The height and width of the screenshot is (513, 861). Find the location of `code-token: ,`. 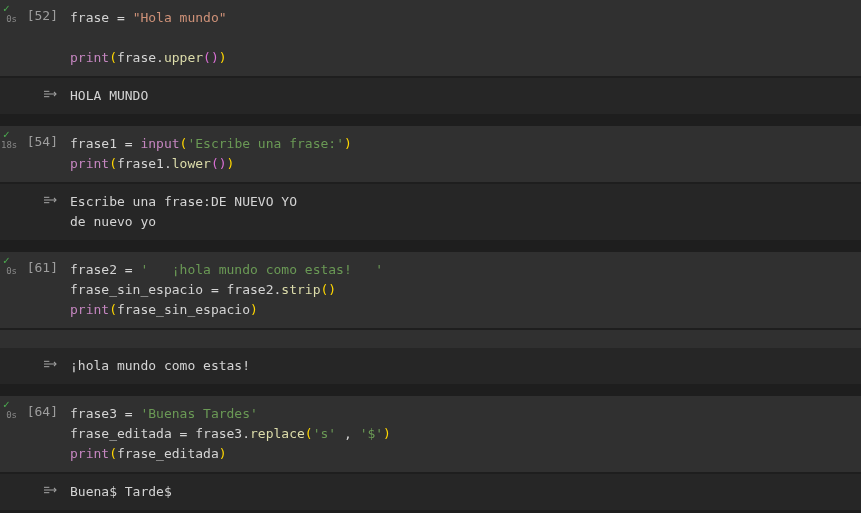

code-token: , is located at coordinates (348, 434).